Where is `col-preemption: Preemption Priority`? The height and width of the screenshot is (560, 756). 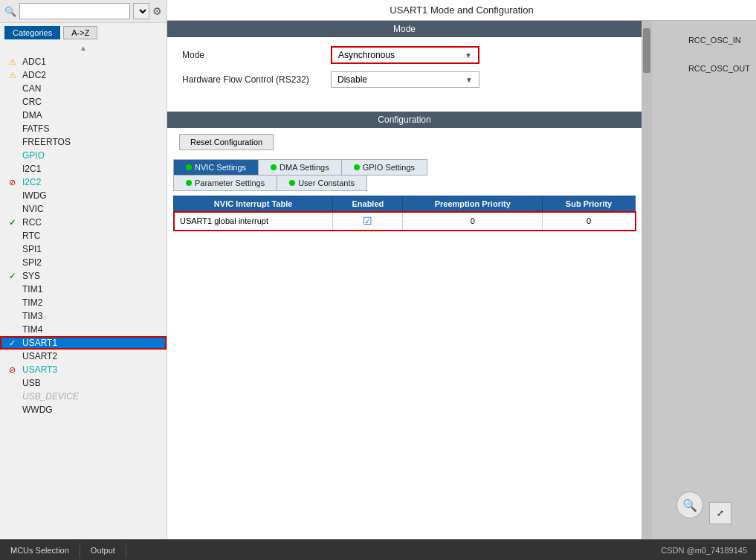
col-preemption: Preemption Priority is located at coordinates (473, 204).